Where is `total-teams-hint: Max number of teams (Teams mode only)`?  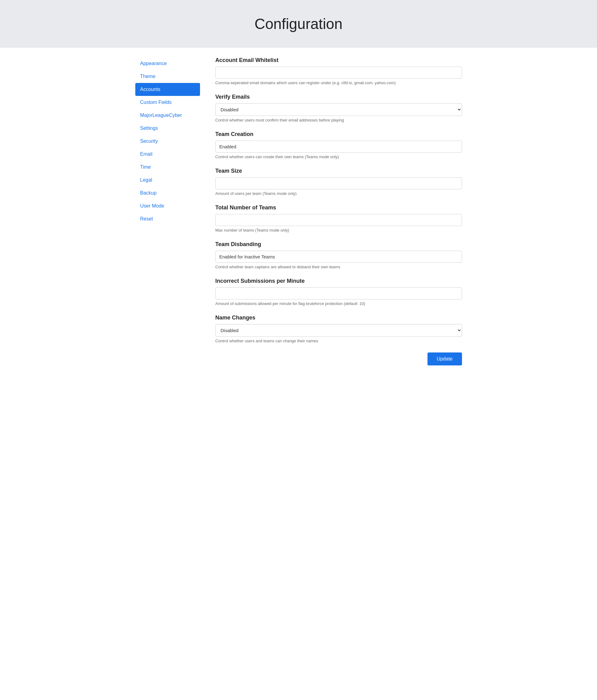
total-teams-hint: Max number of teams (Teams mode only) is located at coordinates (339, 230).